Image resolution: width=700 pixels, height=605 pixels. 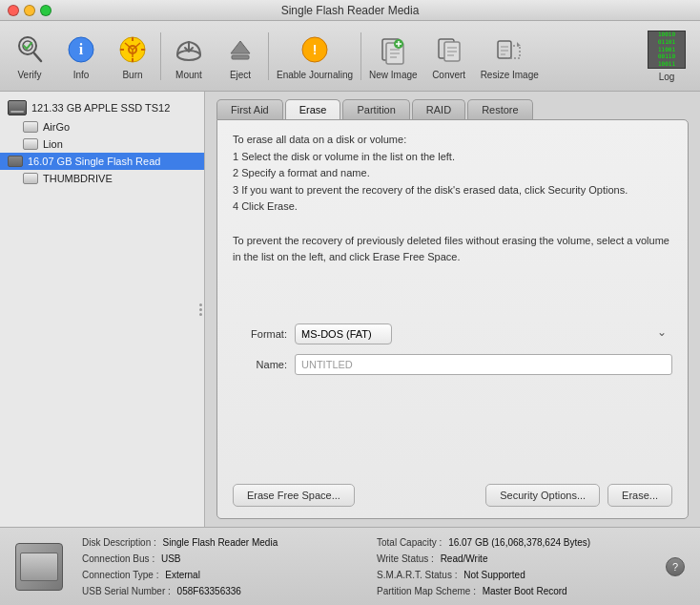 What do you see at coordinates (351, 10) in the screenshot?
I see `window-title: Single Flash Reader Media` at bounding box center [351, 10].